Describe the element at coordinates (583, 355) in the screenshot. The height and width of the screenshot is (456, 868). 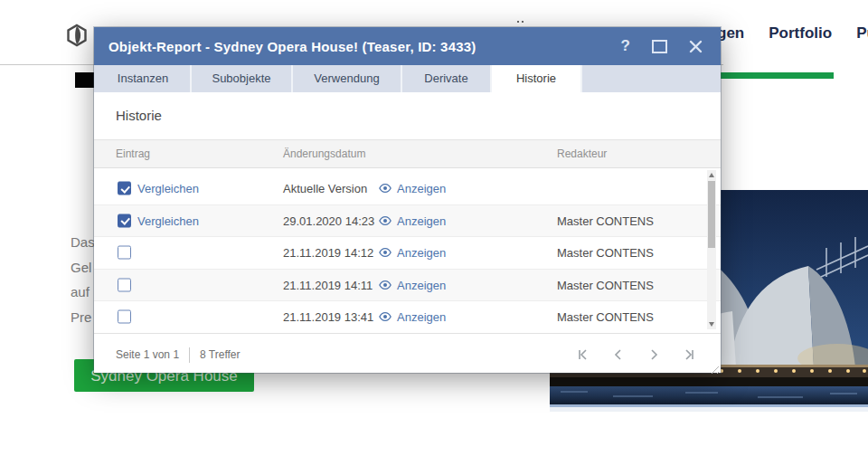
I see `first-page-icon` at that location.